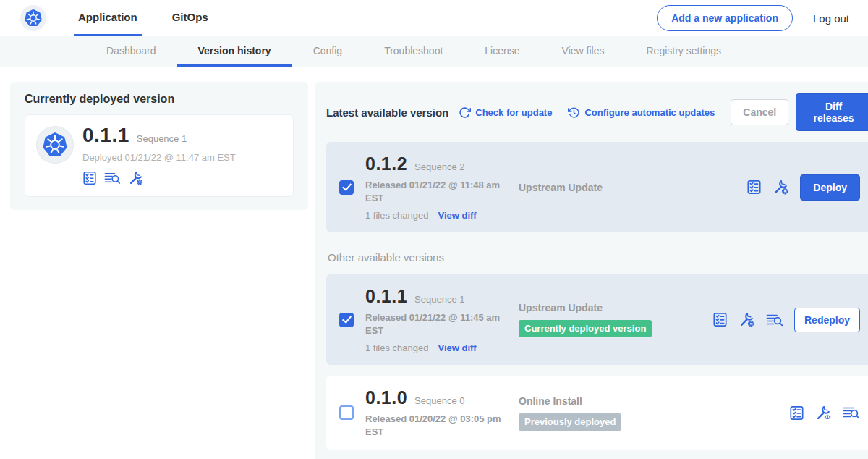 The width and height of the screenshot is (868, 459). I want to click on deployed-version-info: 0.1.1 Sequence 1 Deployed 01/21/22 @ 11:…, so click(159, 155).